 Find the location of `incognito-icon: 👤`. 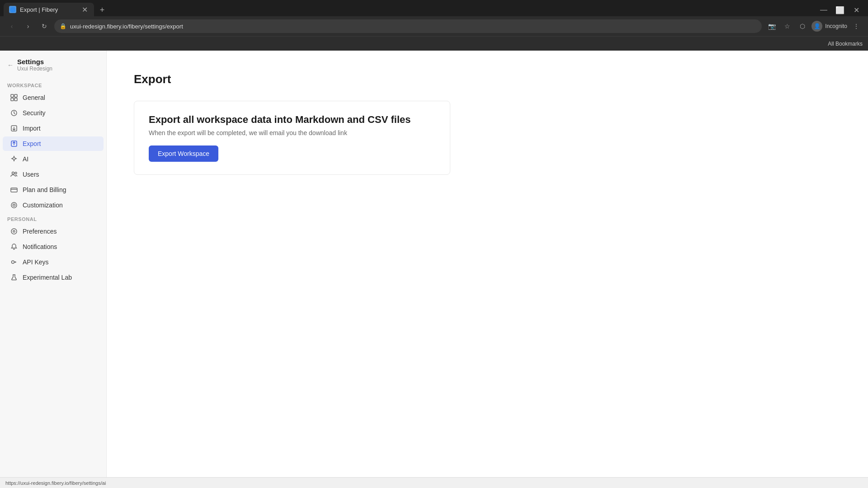

incognito-icon: 👤 is located at coordinates (817, 26).